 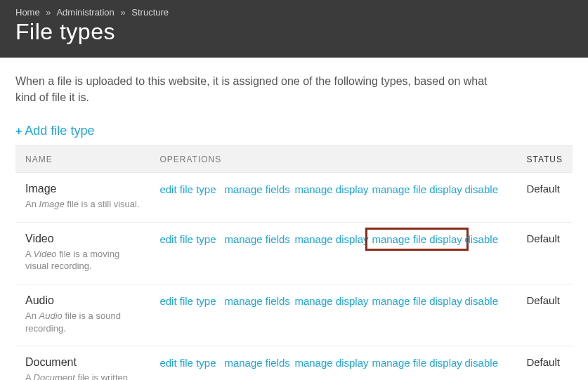 What do you see at coordinates (55, 131) in the screenshot?
I see `add-file-type-link: + Add file type` at bounding box center [55, 131].